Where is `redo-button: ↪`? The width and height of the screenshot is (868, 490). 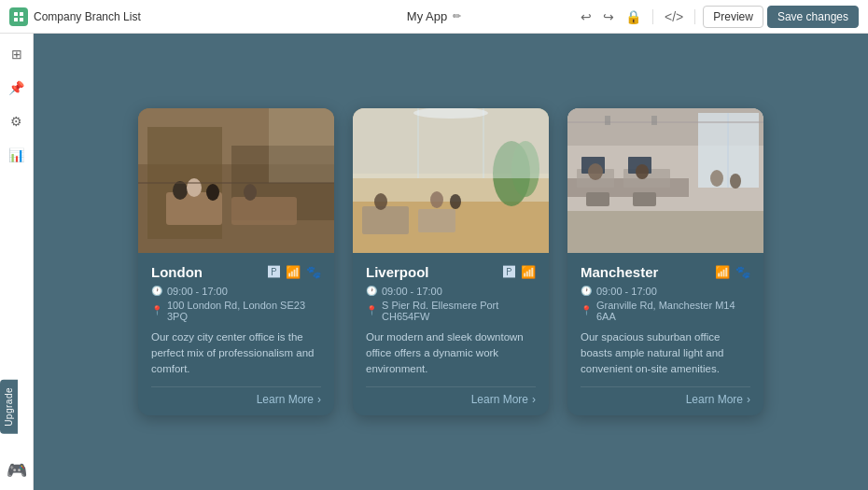
redo-button: ↪ is located at coordinates (609, 17).